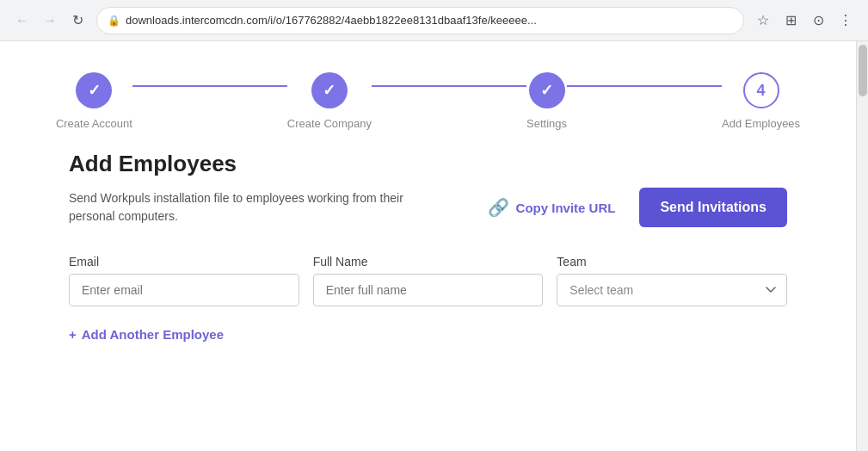  Describe the element at coordinates (429, 21) in the screenshot. I see `url-text: downloads.intercomcdn.com/i/o/167762882/…` at that location.